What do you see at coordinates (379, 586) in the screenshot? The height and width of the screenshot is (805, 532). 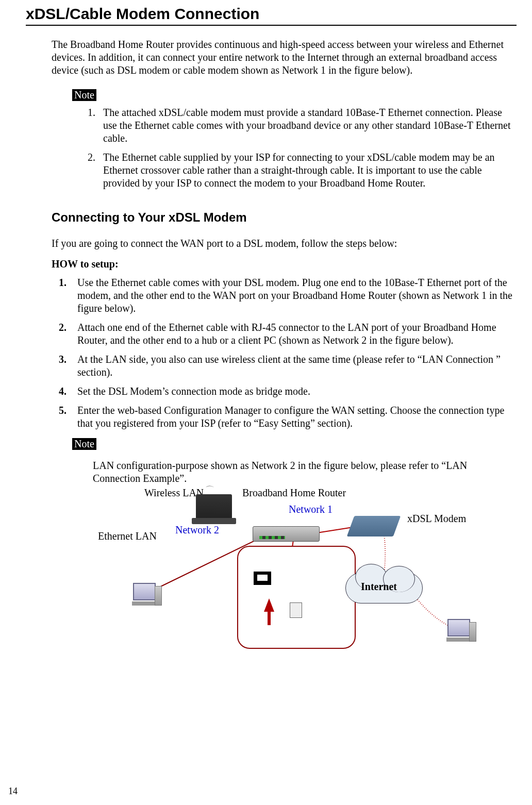 I see `internet-label: Internet` at bounding box center [379, 586].